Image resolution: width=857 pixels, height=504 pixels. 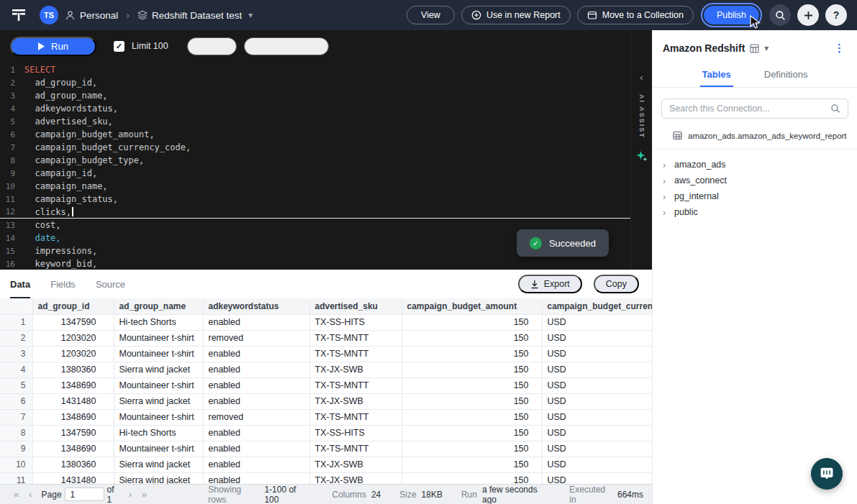 I want to click on connection-title: Amazon Redshift, so click(x=704, y=48).